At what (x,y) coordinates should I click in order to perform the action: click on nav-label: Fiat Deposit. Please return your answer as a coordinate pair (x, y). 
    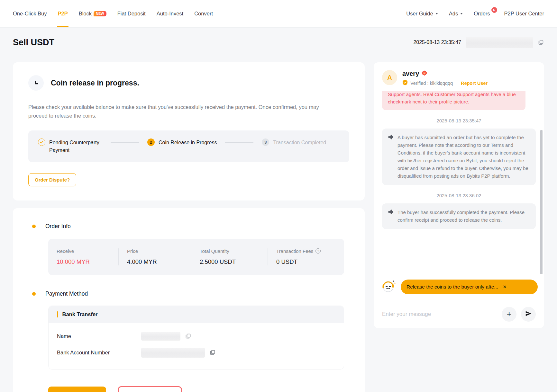
    Looking at the image, I should click on (132, 13).